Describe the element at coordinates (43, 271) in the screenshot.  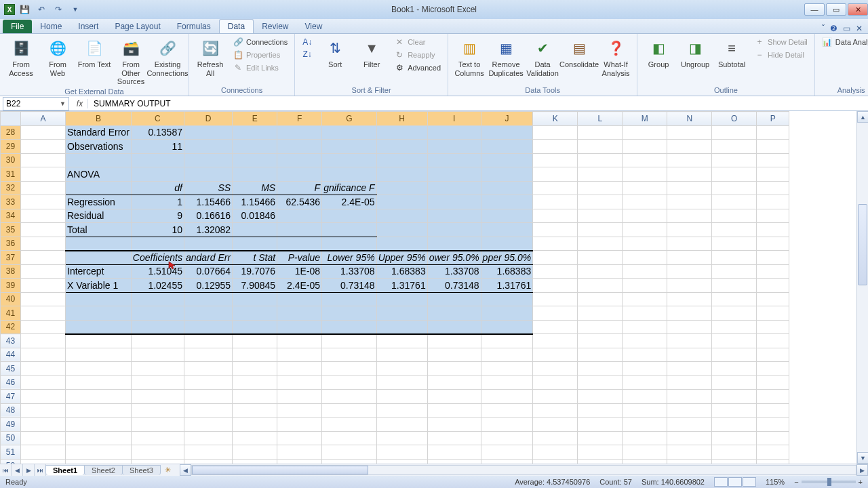
I see `cell-A38` at that location.